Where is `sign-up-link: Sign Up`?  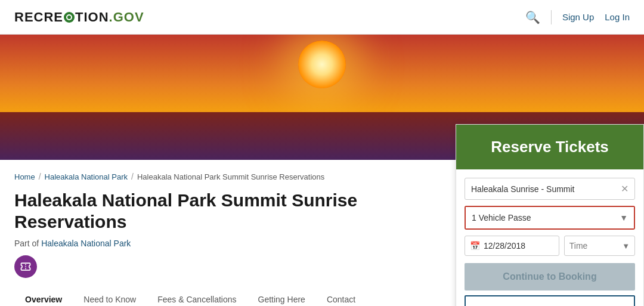 sign-up-link: Sign Up is located at coordinates (578, 17).